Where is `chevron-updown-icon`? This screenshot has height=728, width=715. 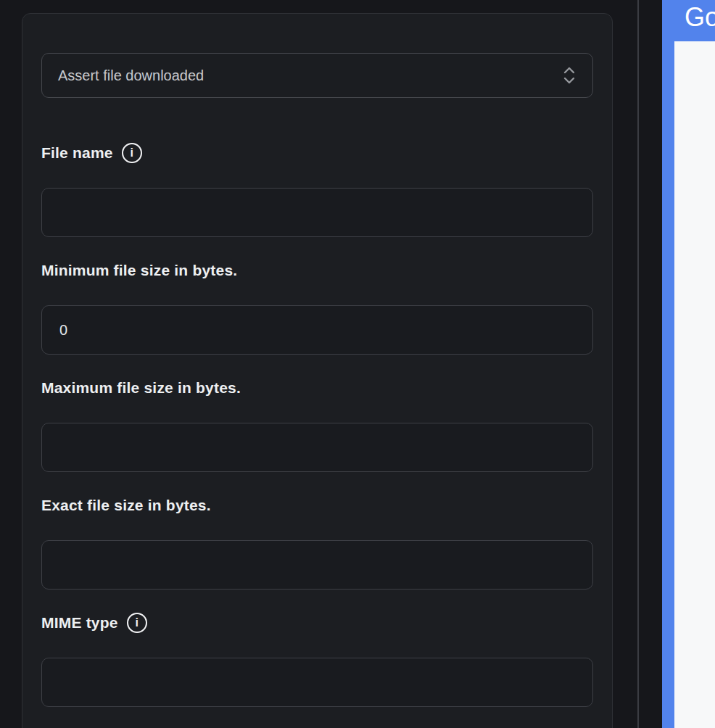 chevron-updown-icon is located at coordinates (569, 75).